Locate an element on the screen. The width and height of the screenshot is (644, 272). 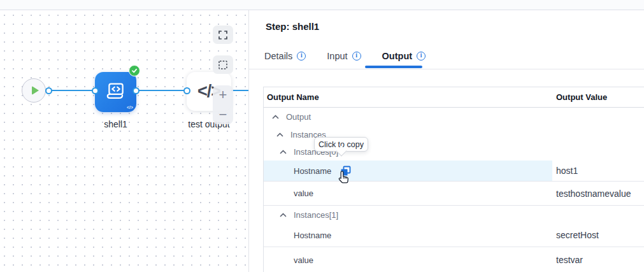
table-row-group-instances-1: Instances[1] is located at coordinates (454, 215).